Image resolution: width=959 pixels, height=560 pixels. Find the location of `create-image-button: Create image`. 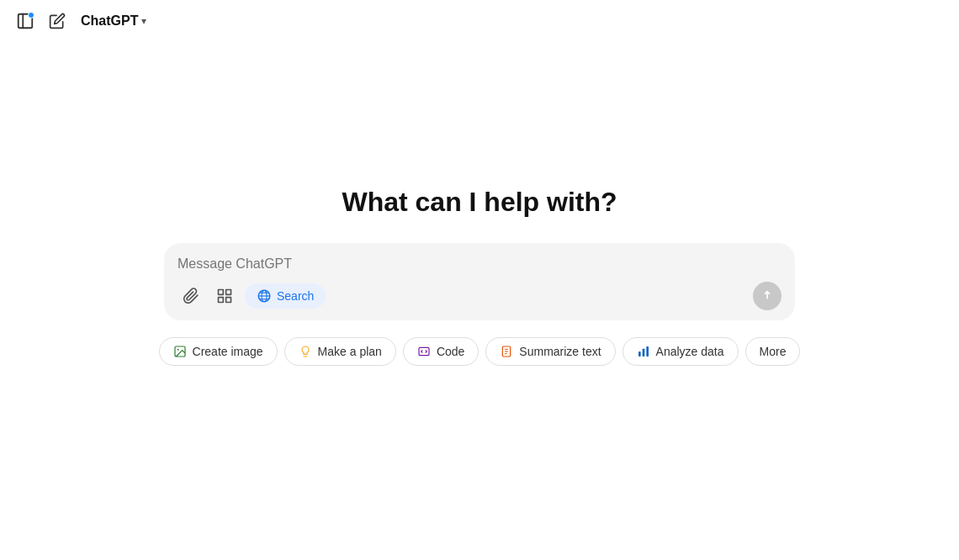

create-image-button: Create image is located at coordinates (219, 351).